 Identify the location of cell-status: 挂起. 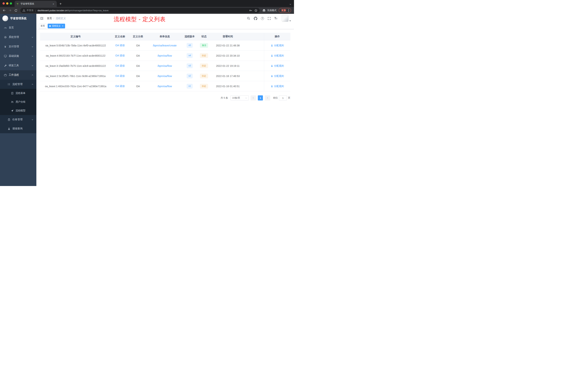
(204, 86).